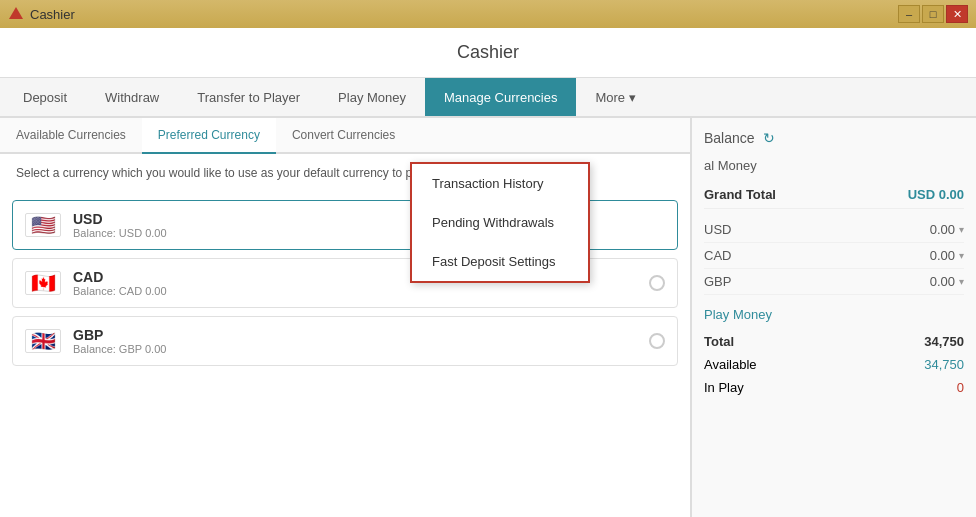  I want to click on dropdown-fast-deposit-settings: Fast Deposit Settings, so click(500, 262).